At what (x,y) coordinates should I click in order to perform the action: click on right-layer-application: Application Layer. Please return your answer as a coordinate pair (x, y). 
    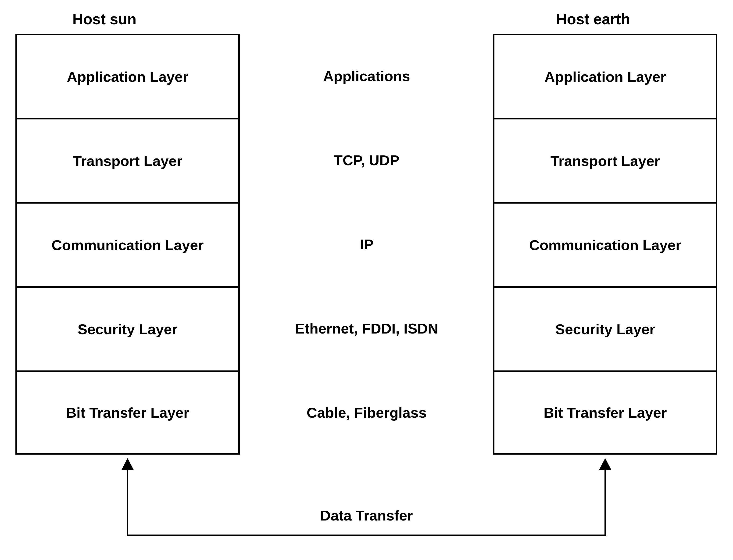
    Looking at the image, I should click on (605, 76).